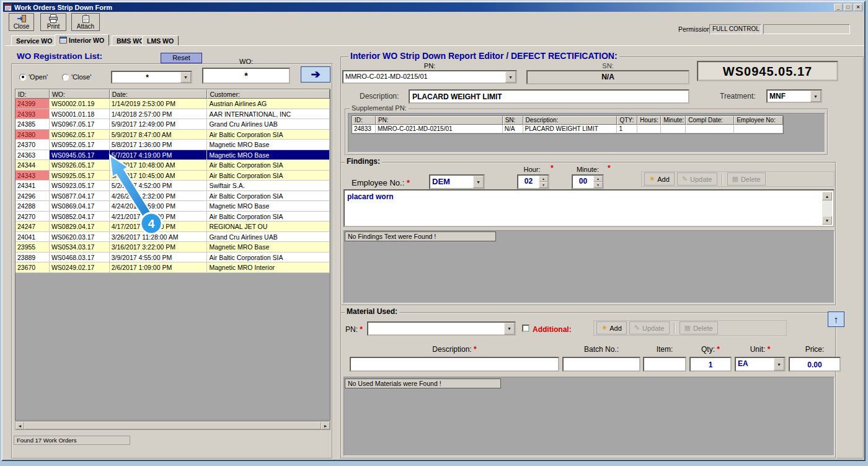 The height and width of the screenshot is (466, 868). I want to click on wo-customer-cell: Swiftair S.A., so click(268, 186).